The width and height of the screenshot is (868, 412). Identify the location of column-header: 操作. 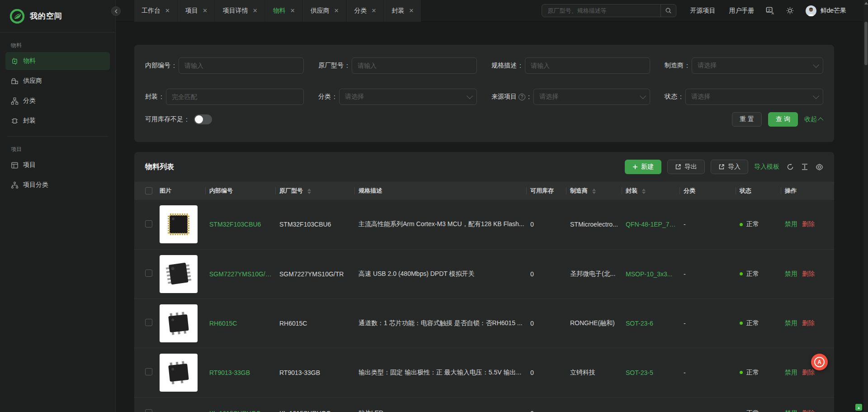
(807, 191).